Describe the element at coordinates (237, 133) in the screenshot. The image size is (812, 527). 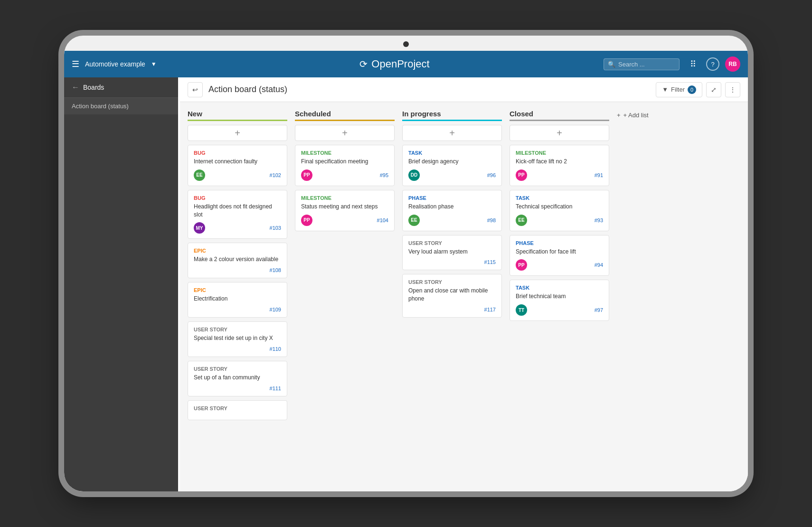
I see `add-card-button-new: +` at that location.